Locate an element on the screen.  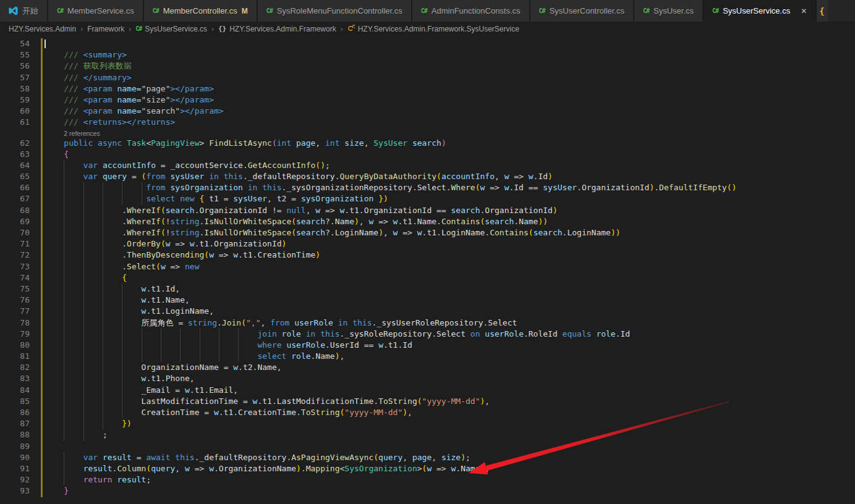
tab-AdminFunctionConsts.cs: C#AdminFunctionConsts.cs is located at coordinates (471, 11).